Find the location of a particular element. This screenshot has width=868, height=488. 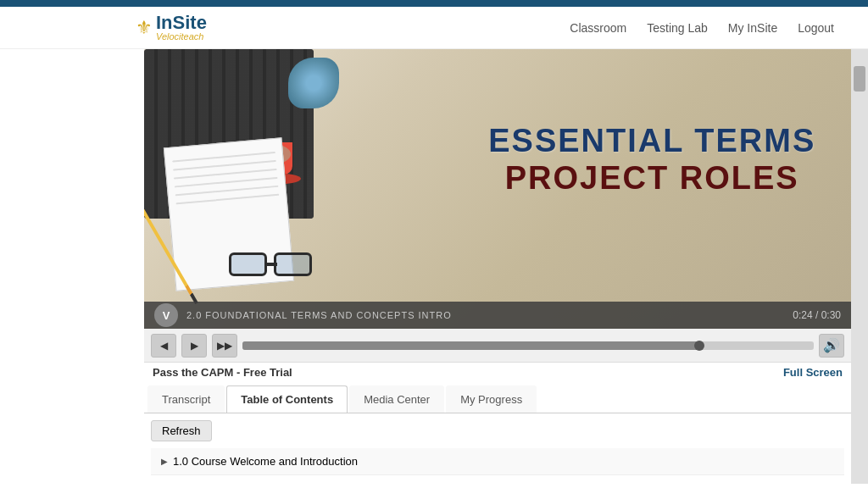

toc-label-2: 2.0 Foundational Terms and Concepts is located at coordinates (268, 483).